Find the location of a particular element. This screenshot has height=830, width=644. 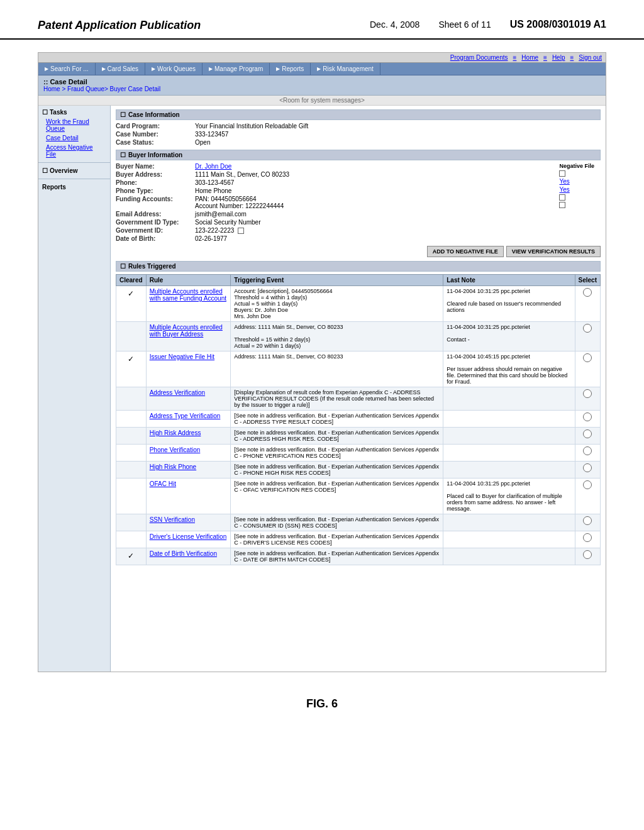

buyer-name-label: Buyer Name: is located at coordinates (153, 166).